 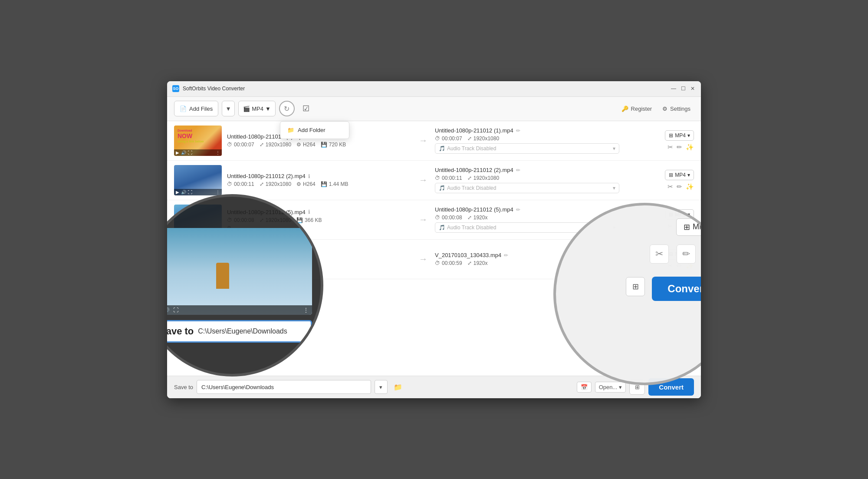 What do you see at coordinates (315, 130) in the screenshot?
I see `add-folder-dropdown: 📁 Add Folder` at bounding box center [315, 130].